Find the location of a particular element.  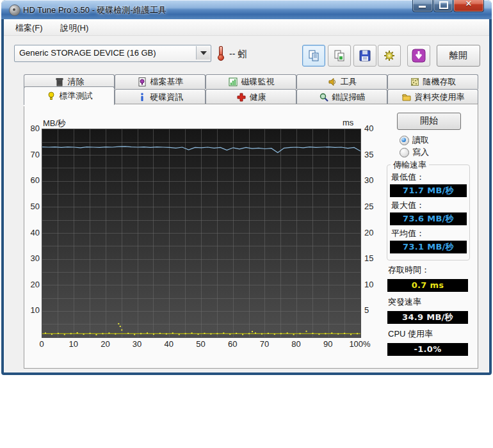

radio-selected-icon is located at coordinates (405, 141).